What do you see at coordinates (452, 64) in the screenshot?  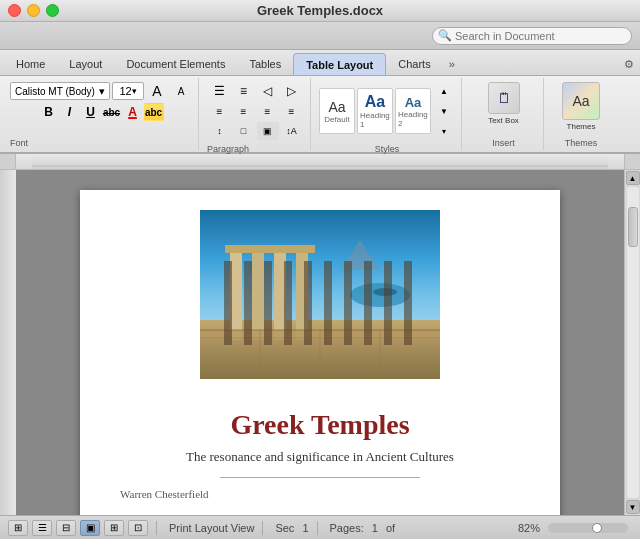 I see `tab-more: »` at bounding box center [452, 64].